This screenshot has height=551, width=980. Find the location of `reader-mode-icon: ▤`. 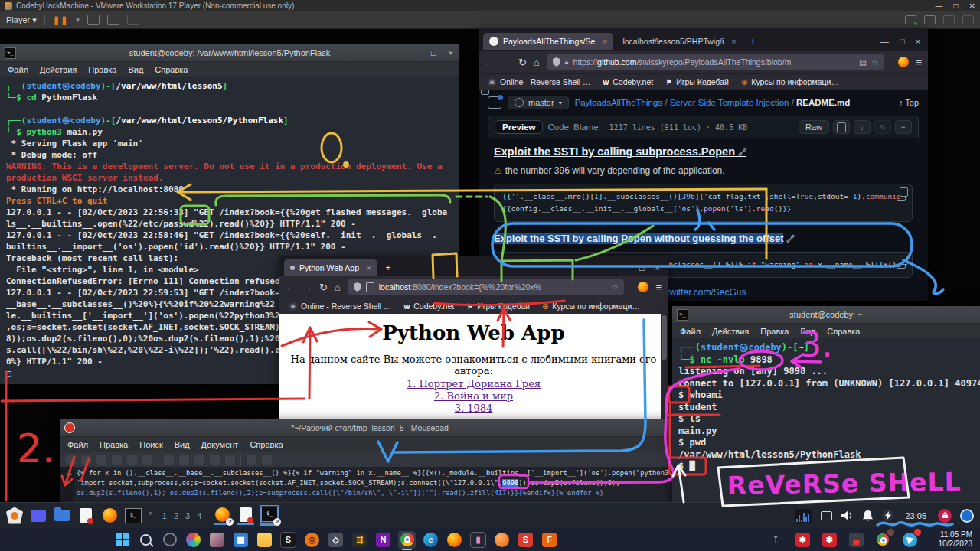

reader-mode-icon: ▤ is located at coordinates (863, 62).